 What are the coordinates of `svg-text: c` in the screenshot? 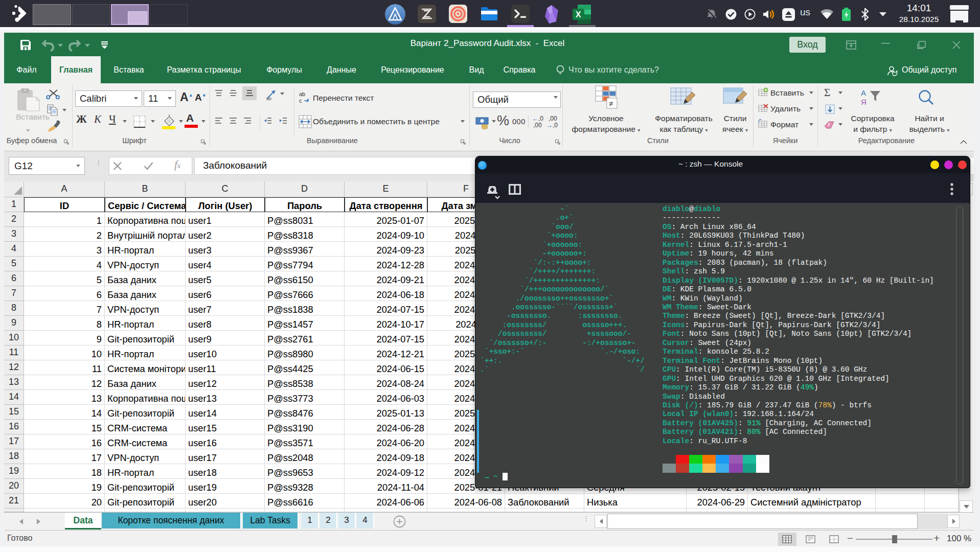 It's located at (301, 101).